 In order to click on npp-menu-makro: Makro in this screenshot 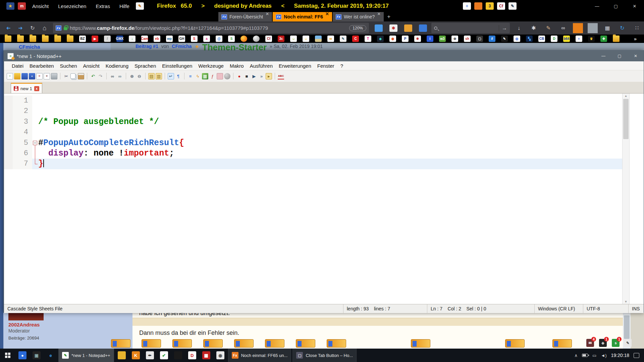, I will do `click(237, 66)`.